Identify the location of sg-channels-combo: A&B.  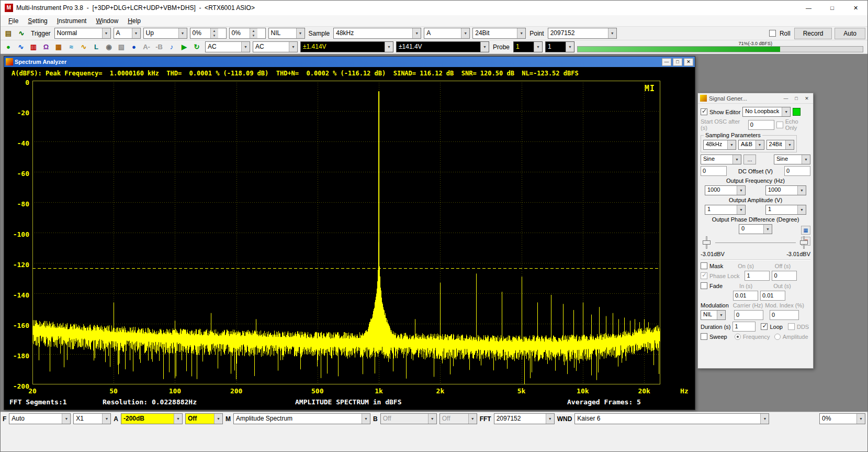
(751, 145).